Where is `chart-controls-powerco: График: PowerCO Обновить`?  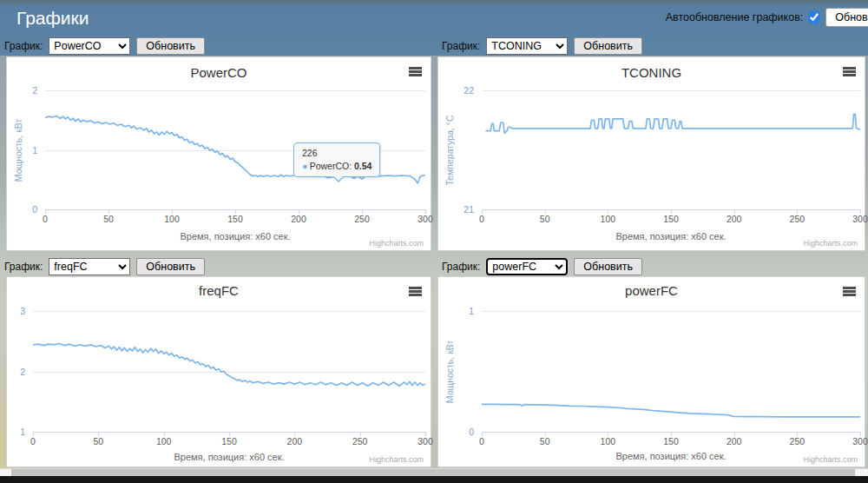 chart-controls-powerco: График: PowerCO Обновить is located at coordinates (104, 46).